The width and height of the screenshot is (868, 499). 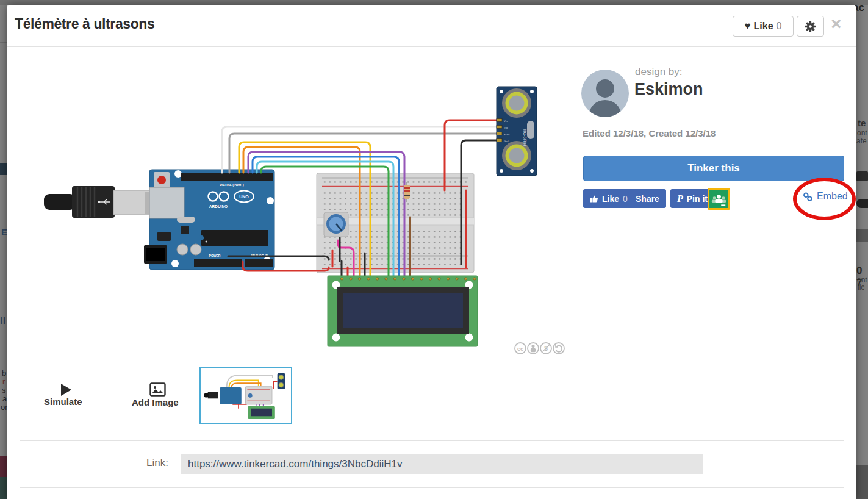 I want to click on heart-icon: ♥, so click(x=747, y=26).